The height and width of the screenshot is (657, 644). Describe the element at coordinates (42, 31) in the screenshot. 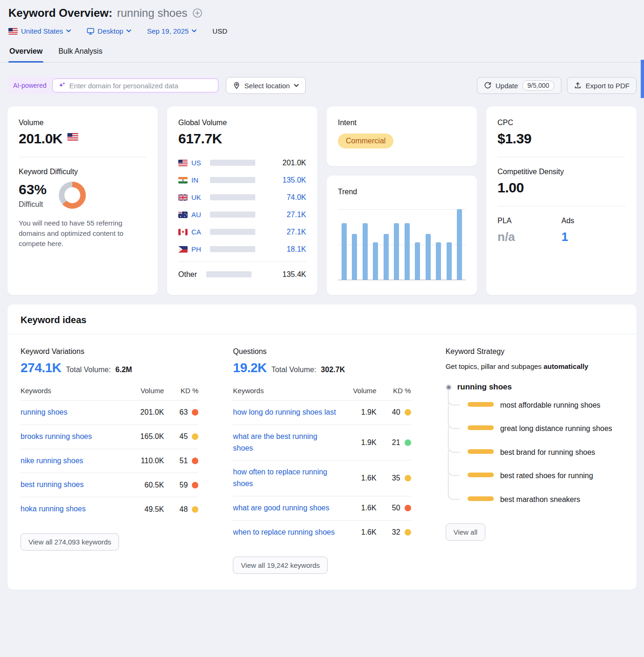

I see `country-filter-label: United States` at that location.